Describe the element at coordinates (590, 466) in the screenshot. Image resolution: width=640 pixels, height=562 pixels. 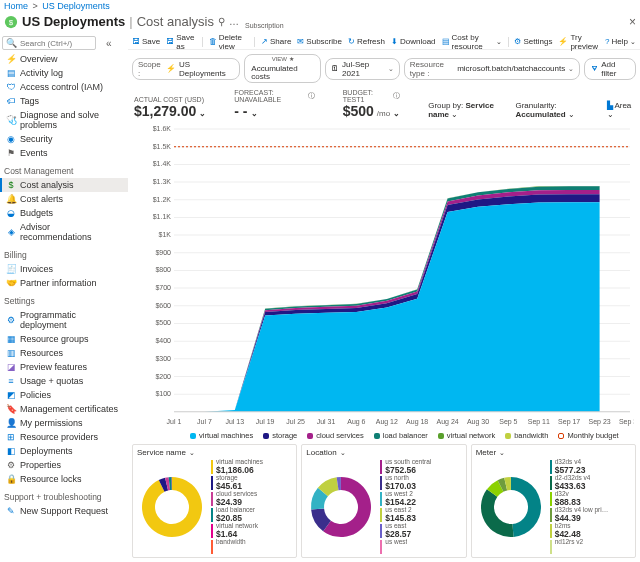
I see `donut-legend-item: d32ds v4$577.23` at that location.